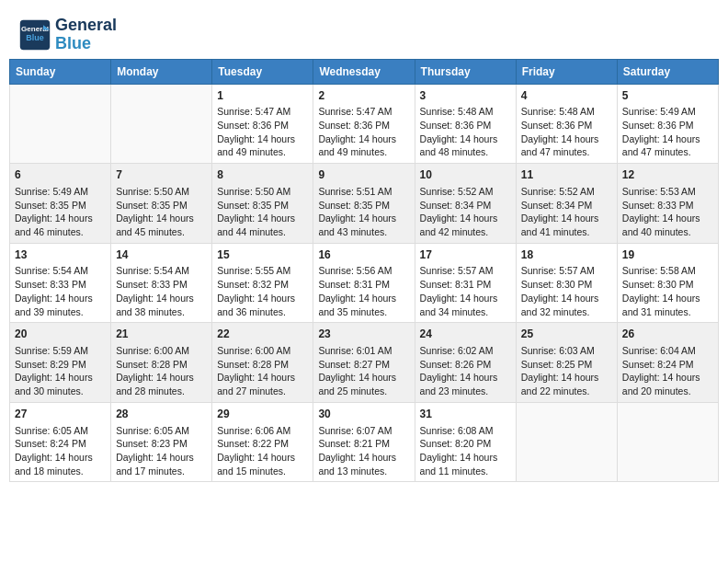  I want to click on day-info: Sunrise: 6:07 AM Sunset: 8:21 PM Dayligh…, so click(364, 451).